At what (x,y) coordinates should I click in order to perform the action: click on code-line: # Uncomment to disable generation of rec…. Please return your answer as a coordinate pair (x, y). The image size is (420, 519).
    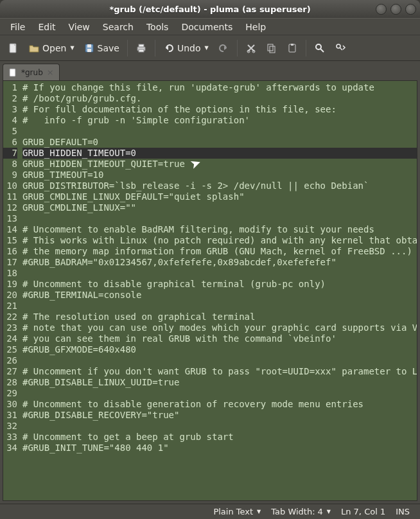
    Looking at the image, I should click on (220, 405).